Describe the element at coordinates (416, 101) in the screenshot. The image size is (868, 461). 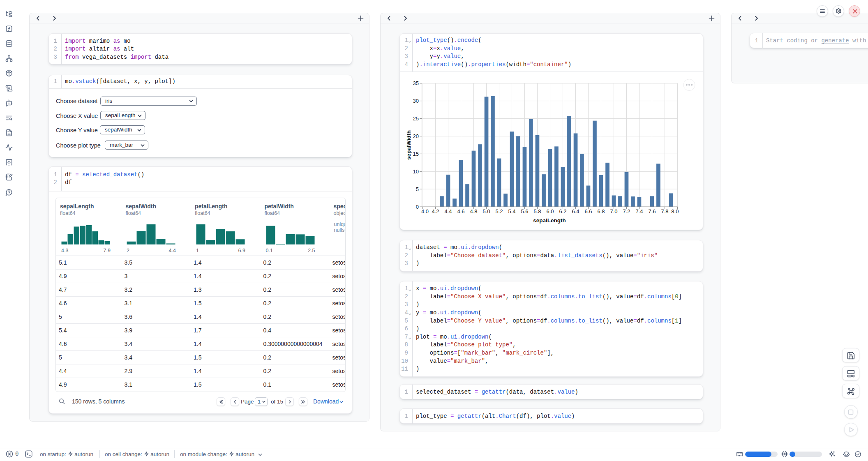
I see `svg-text: 30` at that location.